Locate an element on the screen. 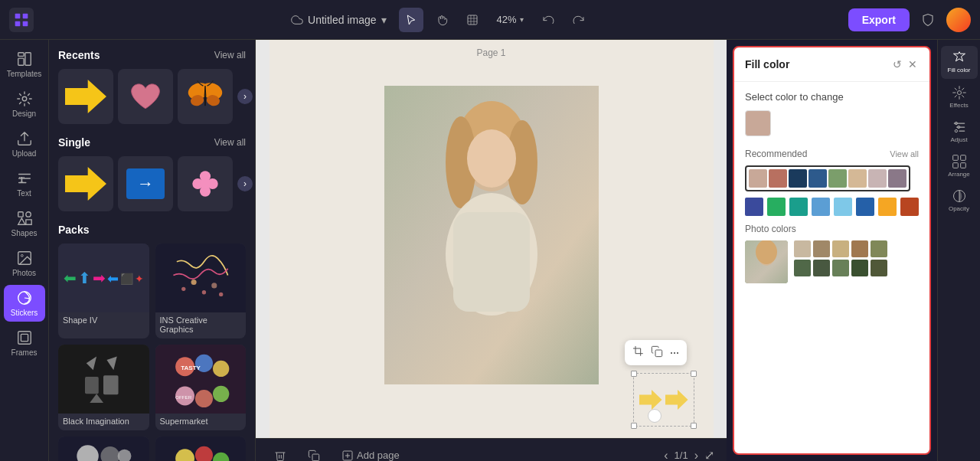 Image resolution: width=980 pixels, height=461 pixels. sidebar-item-frames: Frames is located at coordinates (24, 343).